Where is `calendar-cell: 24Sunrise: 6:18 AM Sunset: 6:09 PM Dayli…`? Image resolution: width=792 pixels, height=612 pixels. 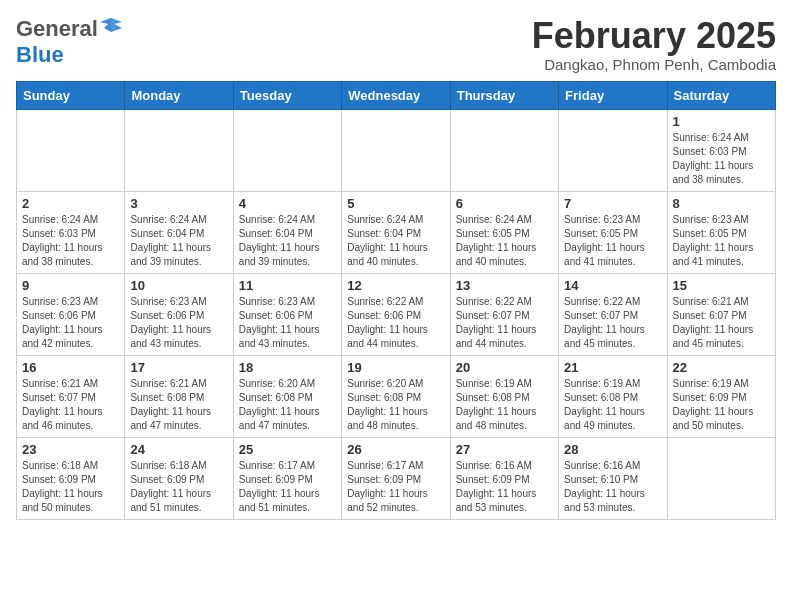
calendar-cell: 24Sunrise: 6:18 AM Sunset: 6:09 PM Dayli… is located at coordinates (179, 478).